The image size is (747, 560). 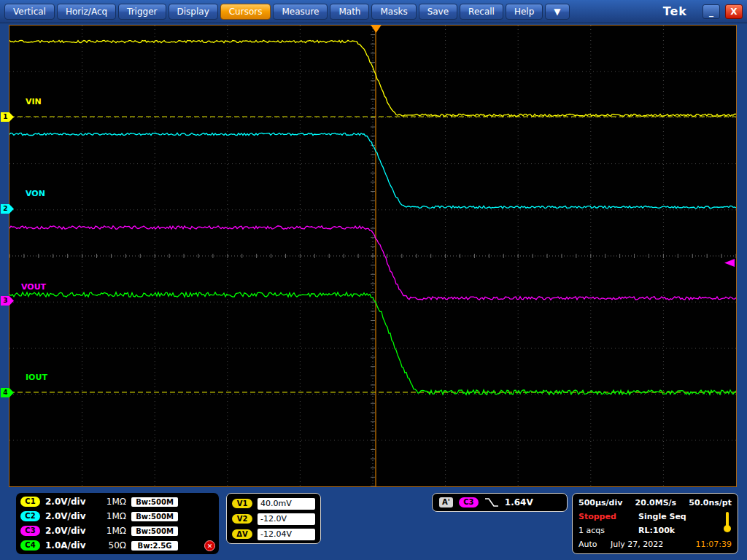 What do you see at coordinates (111, 545) in the screenshot?
I see `channel-impedance: 50Ω` at bounding box center [111, 545].